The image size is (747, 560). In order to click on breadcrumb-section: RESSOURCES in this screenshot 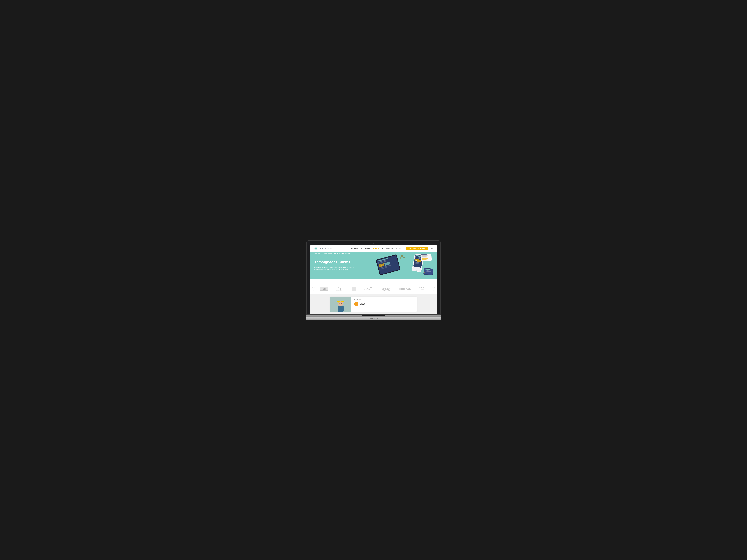, I will do `click(327, 254)`.